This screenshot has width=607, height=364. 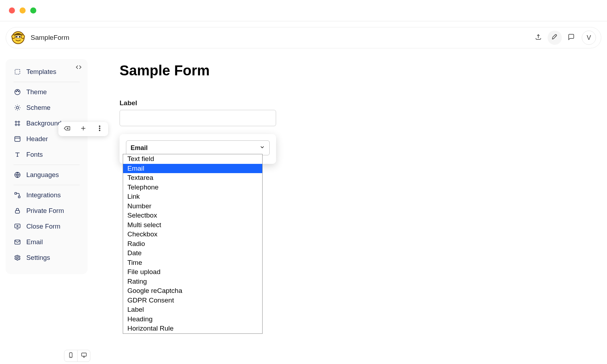 What do you see at coordinates (79, 68) in the screenshot?
I see `code-angle-brackets-icon` at bounding box center [79, 68].